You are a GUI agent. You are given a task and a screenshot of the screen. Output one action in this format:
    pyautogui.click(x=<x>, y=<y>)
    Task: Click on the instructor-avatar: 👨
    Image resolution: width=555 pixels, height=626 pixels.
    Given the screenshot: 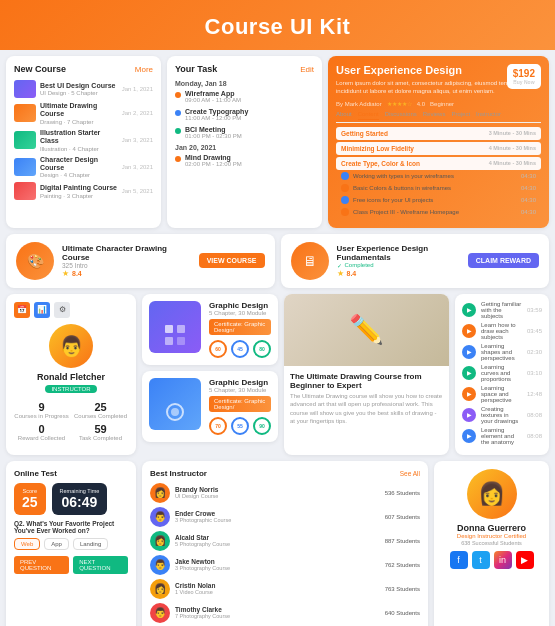 What is the action you would take?
    pyautogui.click(x=160, y=565)
    